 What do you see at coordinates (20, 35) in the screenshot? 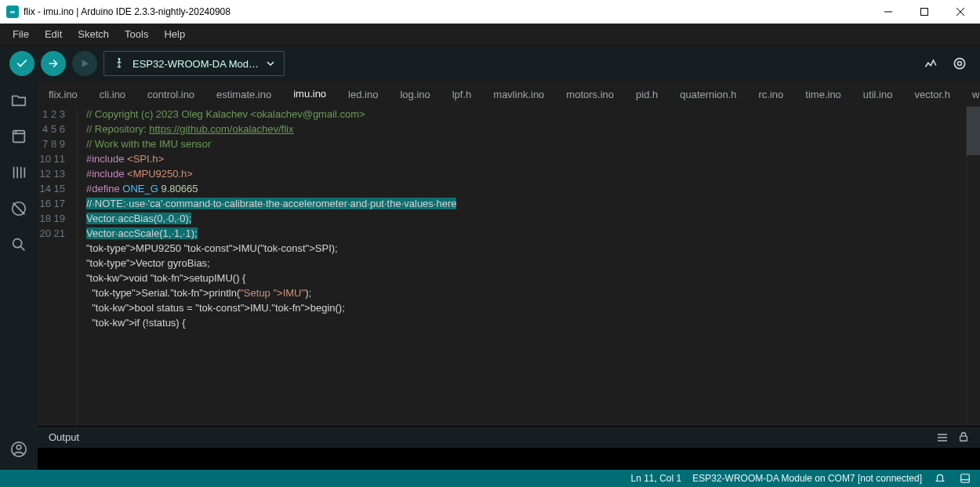
I see `menu-file: File` at bounding box center [20, 35].